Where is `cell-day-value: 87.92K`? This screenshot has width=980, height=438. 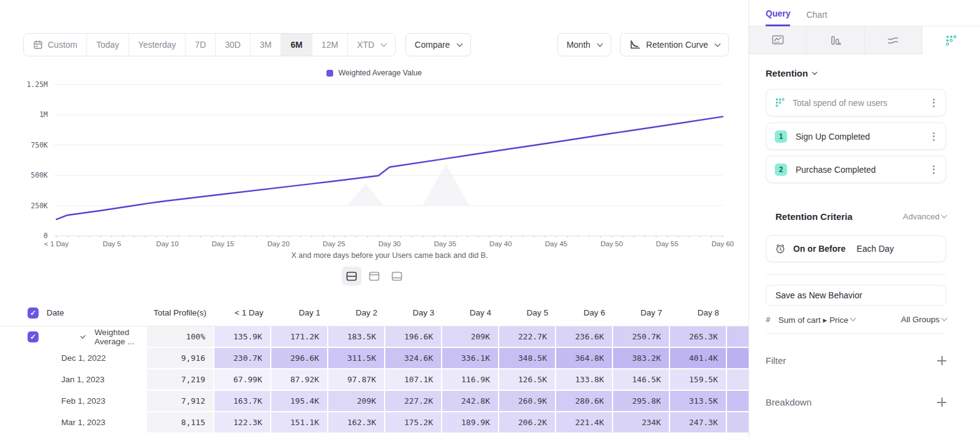
cell-day-value: 87.92K is located at coordinates (300, 380).